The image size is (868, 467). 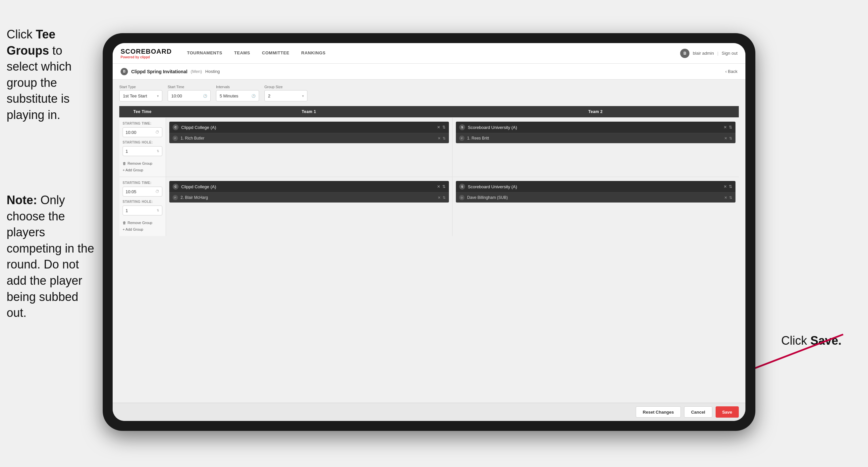 What do you see at coordinates (728, 127) in the screenshot?
I see `team2-controls-1: ✕ ⇅` at bounding box center [728, 127].